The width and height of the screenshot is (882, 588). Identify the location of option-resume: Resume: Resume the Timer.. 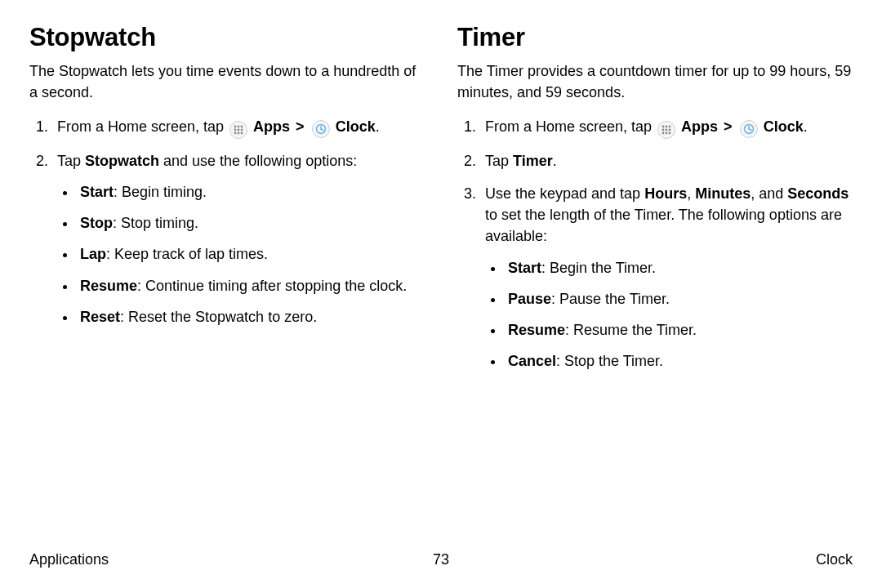
(679, 330).